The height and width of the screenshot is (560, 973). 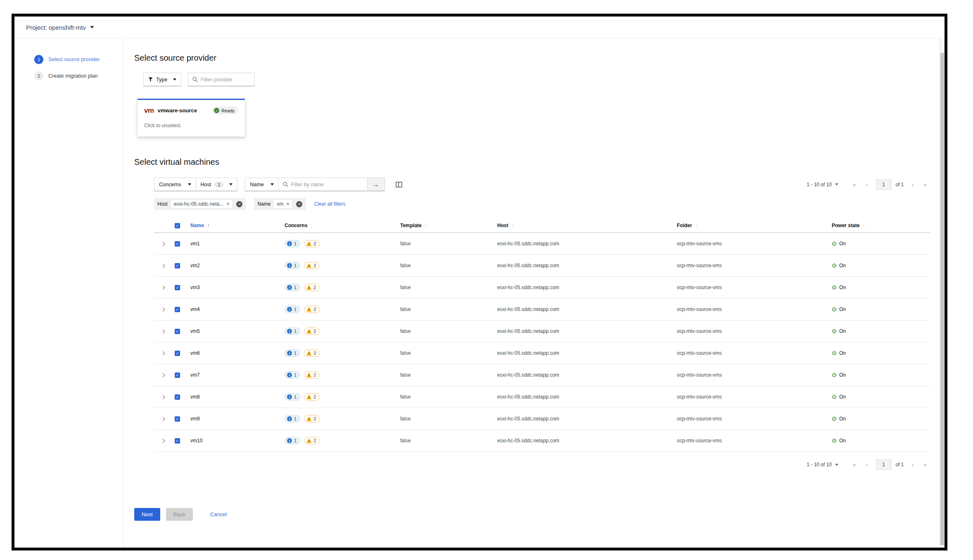 What do you see at coordinates (411, 225) in the screenshot?
I see `column-header-template: Template` at bounding box center [411, 225].